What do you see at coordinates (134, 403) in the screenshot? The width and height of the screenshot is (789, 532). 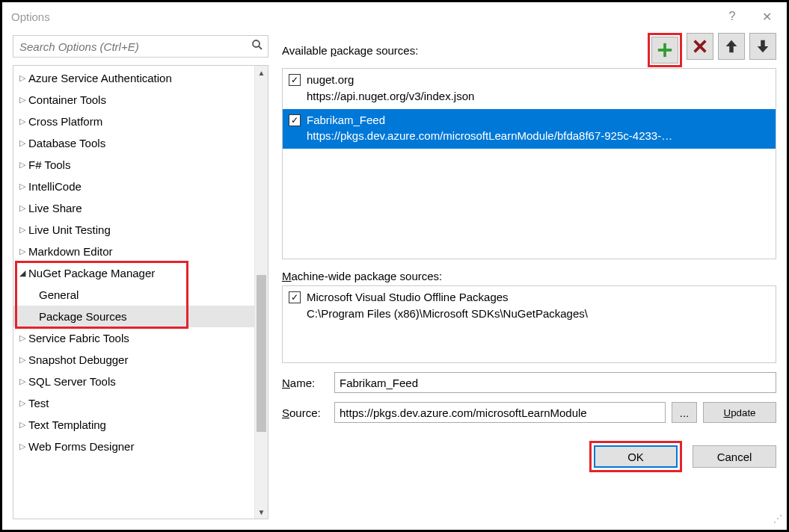 I see `tree-item: ▷ Test` at bounding box center [134, 403].